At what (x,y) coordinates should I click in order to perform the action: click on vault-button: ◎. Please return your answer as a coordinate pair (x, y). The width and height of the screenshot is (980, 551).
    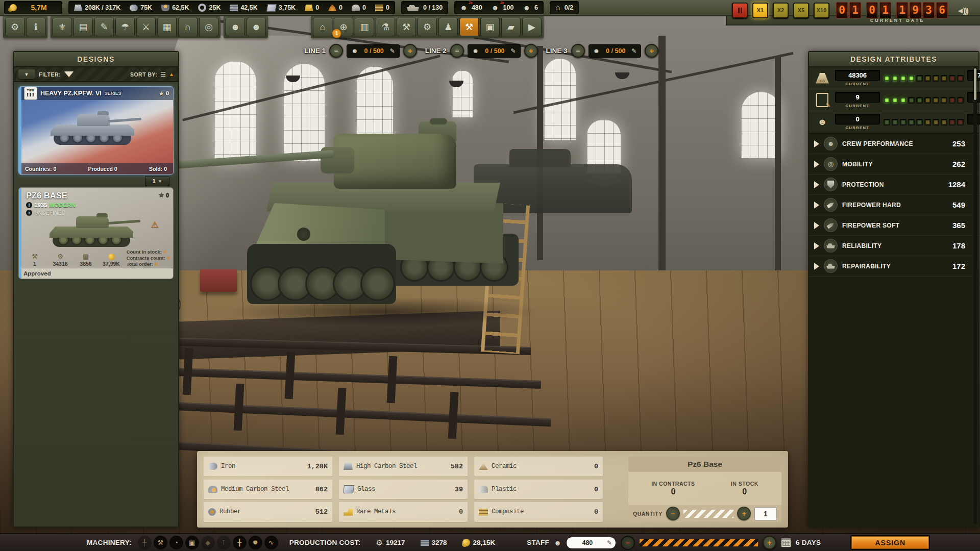
    Looking at the image, I should click on (209, 27).